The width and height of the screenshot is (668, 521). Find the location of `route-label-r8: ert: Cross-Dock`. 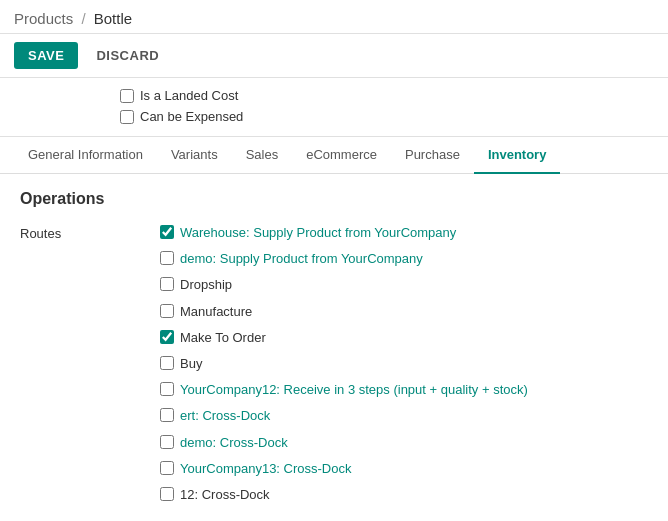

route-label-r8: ert: Cross-Dock is located at coordinates (225, 416).